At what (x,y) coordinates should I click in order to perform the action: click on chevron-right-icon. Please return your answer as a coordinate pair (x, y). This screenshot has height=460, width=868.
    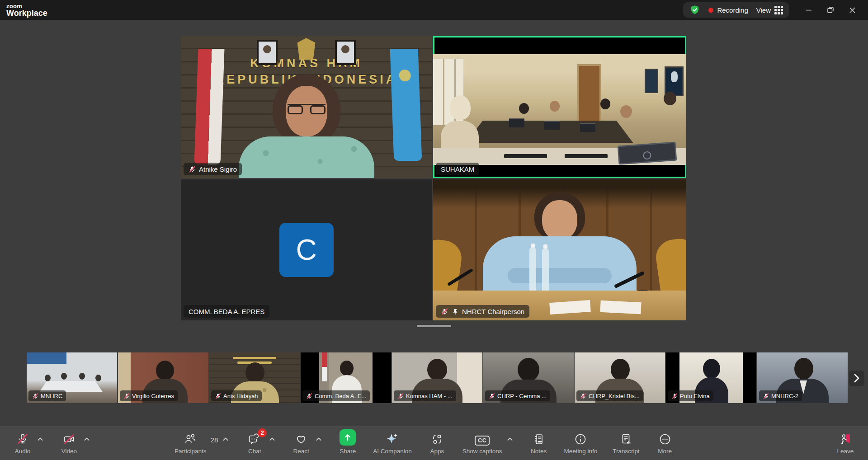
    Looking at the image, I should click on (857, 378).